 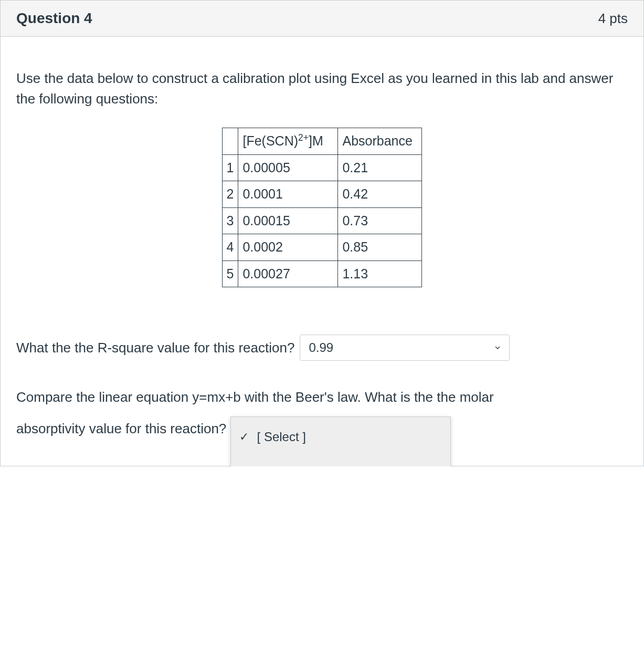 What do you see at coordinates (498, 348) in the screenshot?
I see `chevron-down-icon` at bounding box center [498, 348].